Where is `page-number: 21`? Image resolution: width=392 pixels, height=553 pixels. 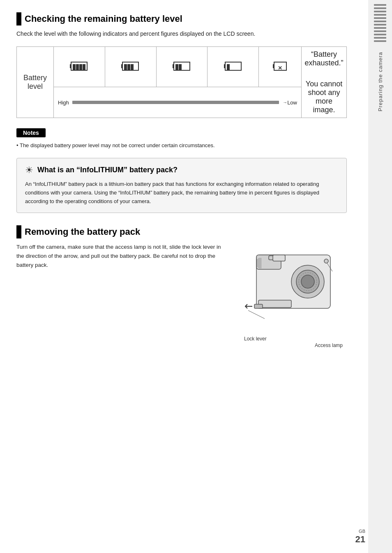
page-number: 21 is located at coordinates (360, 539).